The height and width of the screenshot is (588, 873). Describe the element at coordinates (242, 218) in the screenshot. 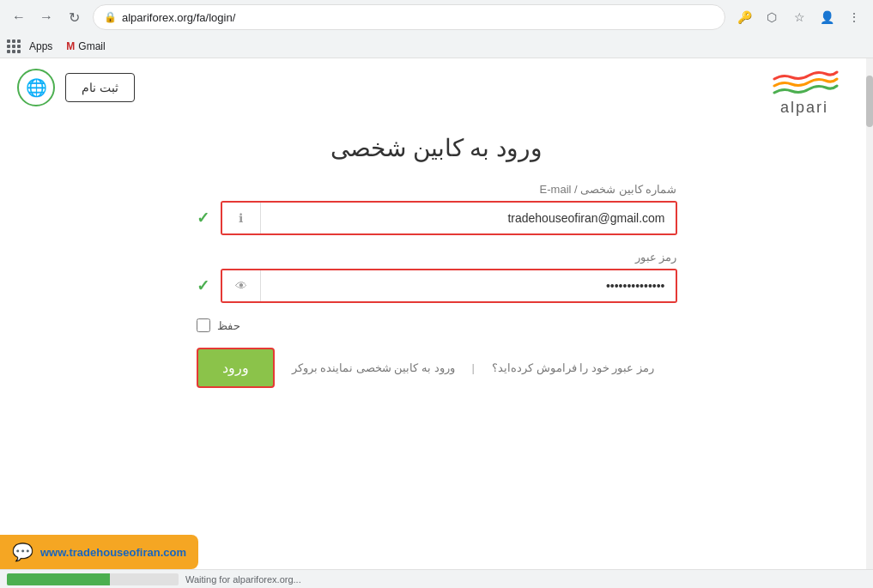

I see `info-icon: ℹ` at that location.